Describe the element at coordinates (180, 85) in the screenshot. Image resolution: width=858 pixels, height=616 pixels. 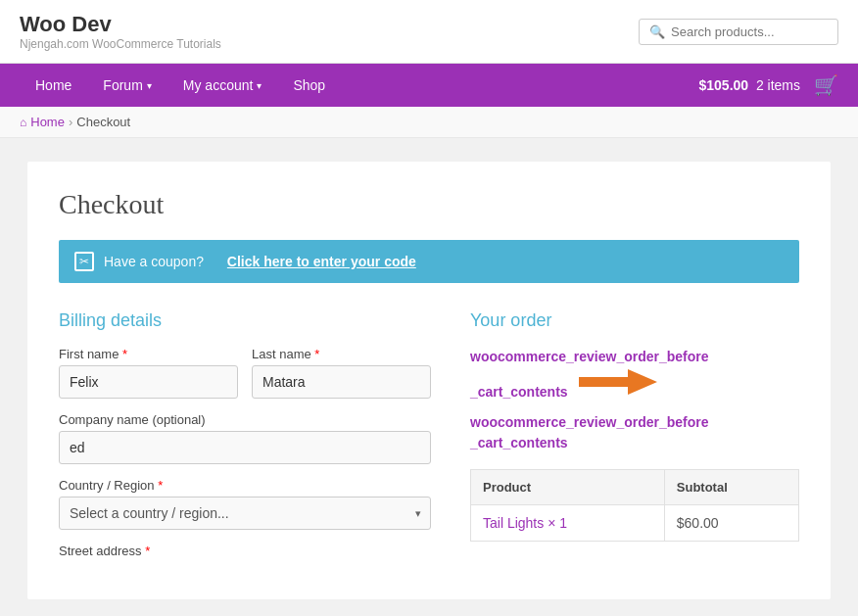
I see `nav-left: Home Forum ▾ My account ▾ Shop` at that location.